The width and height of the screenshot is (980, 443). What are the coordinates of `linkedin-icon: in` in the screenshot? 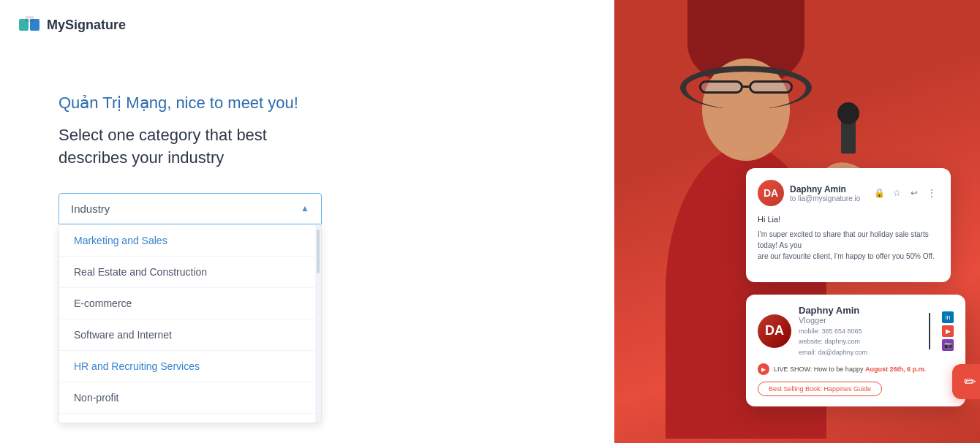 It's located at (948, 317).